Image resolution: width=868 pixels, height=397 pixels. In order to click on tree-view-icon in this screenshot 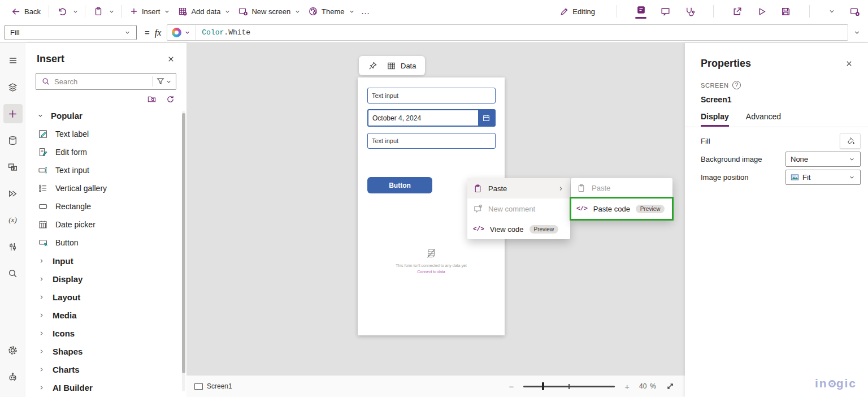, I will do `click(13, 87)`.